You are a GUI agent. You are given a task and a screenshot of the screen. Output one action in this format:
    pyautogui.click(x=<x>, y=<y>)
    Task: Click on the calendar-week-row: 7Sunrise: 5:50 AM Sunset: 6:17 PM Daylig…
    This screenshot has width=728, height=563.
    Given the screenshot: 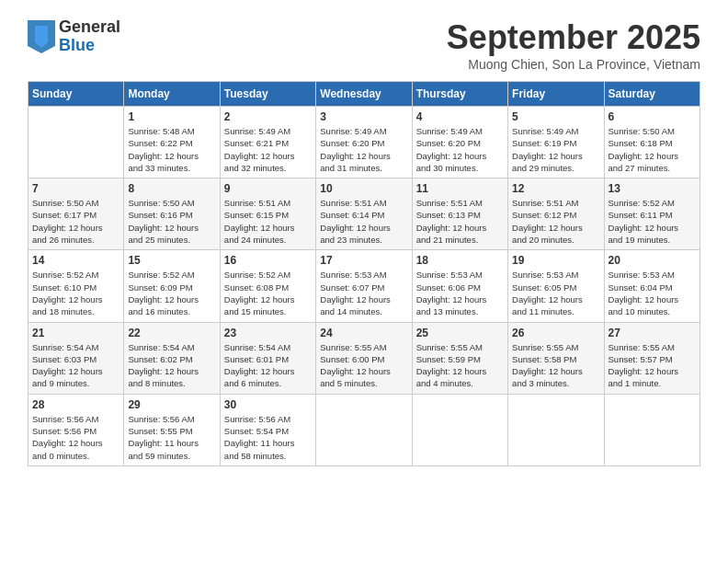 What is the action you would take?
    pyautogui.click(x=364, y=214)
    